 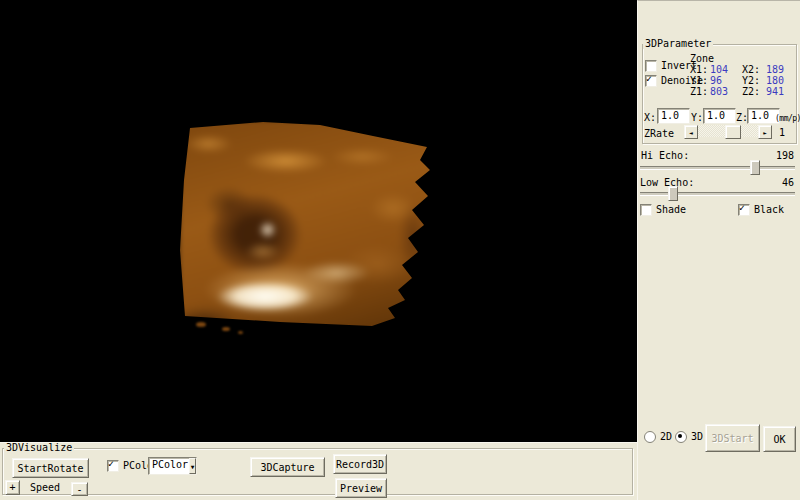 What do you see at coordinates (720, 116) in the screenshot?
I see `y-scale-input: 1.0` at bounding box center [720, 116].